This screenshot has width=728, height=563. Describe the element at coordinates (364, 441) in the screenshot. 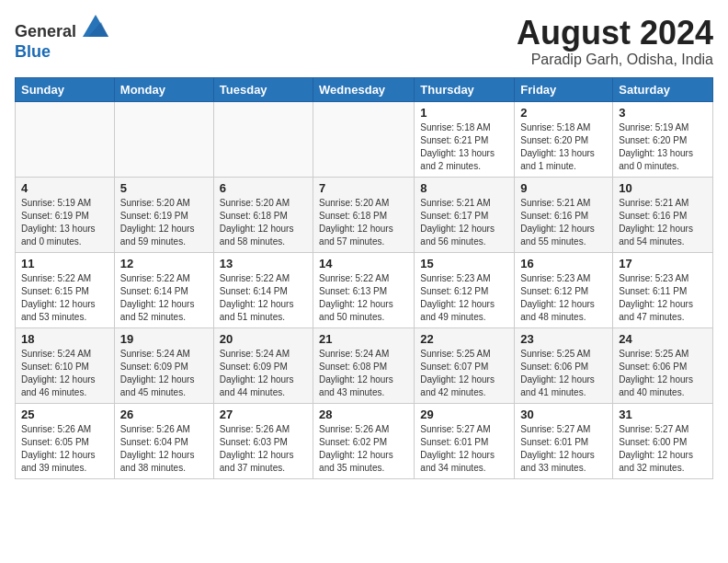

I see `calendar-week-5: 25Sunrise: 5:26 AM Sunset: 6:05 PM Dayli…` at that location.